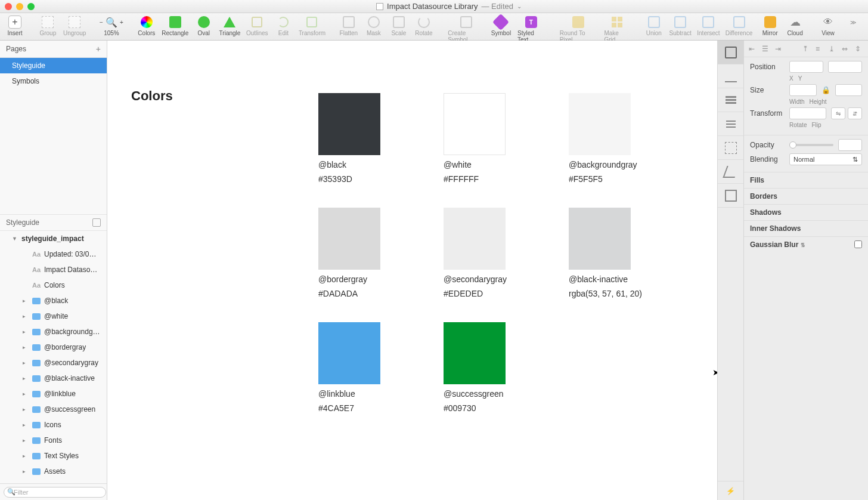 This screenshot has width=868, height=500. What do you see at coordinates (850, 145) in the screenshot?
I see `opacity-field` at bounding box center [850, 145].